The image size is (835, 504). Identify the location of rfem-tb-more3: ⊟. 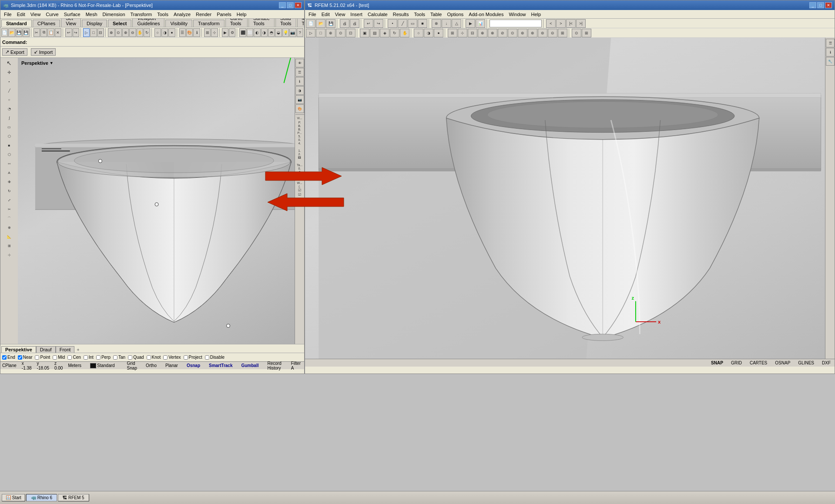
(473, 33).